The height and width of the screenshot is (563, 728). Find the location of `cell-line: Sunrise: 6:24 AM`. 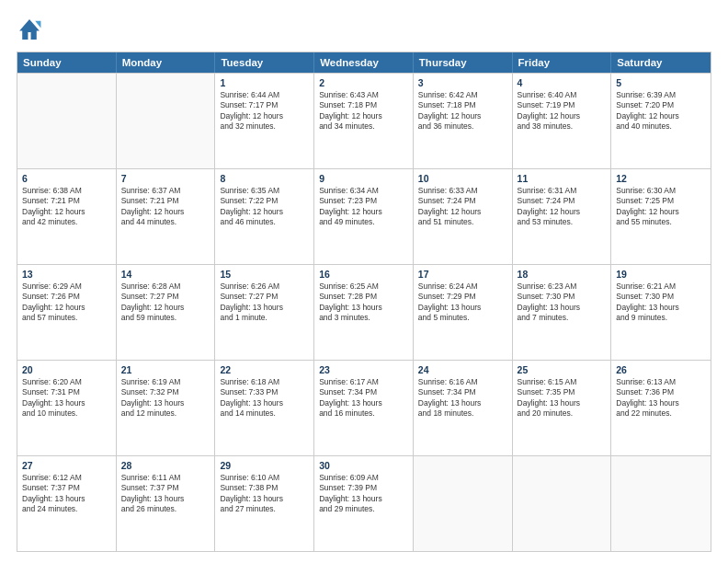

cell-line: Sunrise: 6:24 AM is located at coordinates (463, 287).